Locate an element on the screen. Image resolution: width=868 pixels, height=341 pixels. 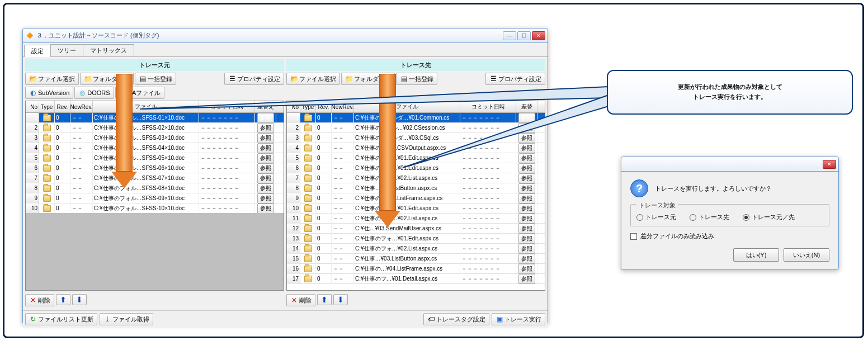
table-row: 70－－C:¥仕事のフォル…SFSS-07×10.doc－－－－－－－参照 is located at coordinates (154, 178).